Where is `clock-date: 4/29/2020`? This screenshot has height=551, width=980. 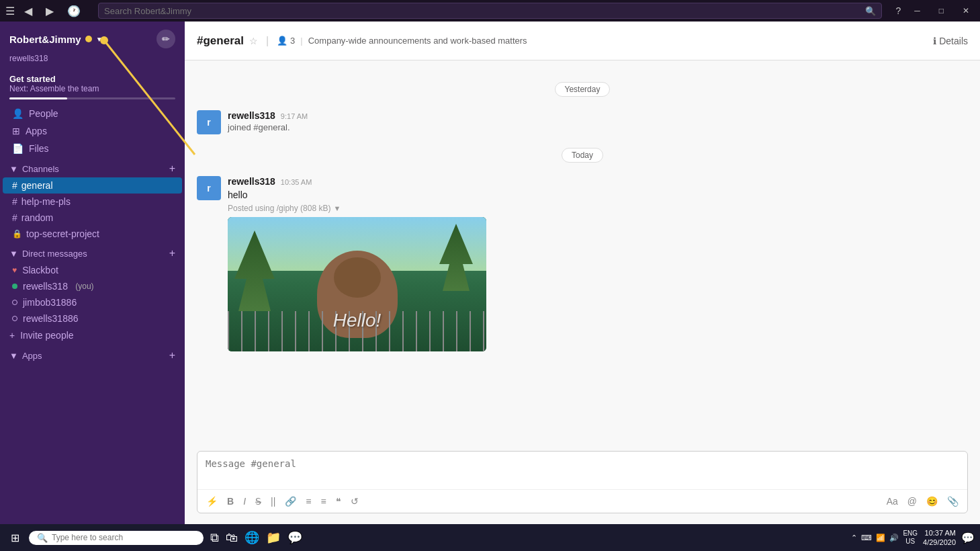
clock-date: 4/29/2020 is located at coordinates (939, 542).